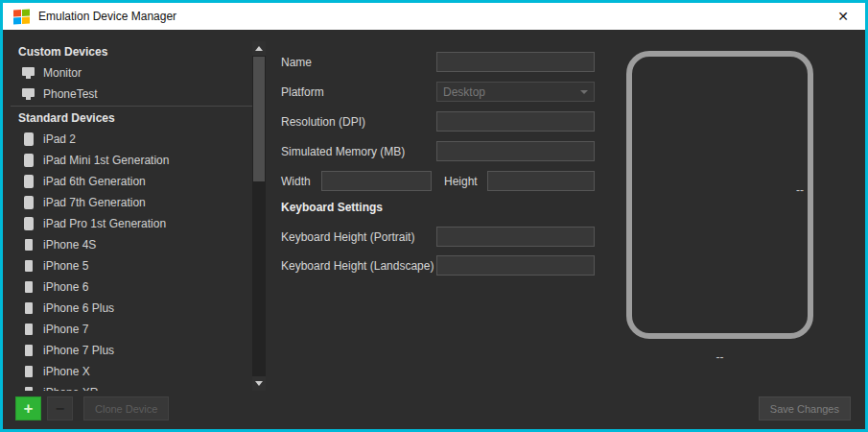  Describe the element at coordinates (79, 308) in the screenshot. I see `device-name: iPhone 6 Plus` at that location.